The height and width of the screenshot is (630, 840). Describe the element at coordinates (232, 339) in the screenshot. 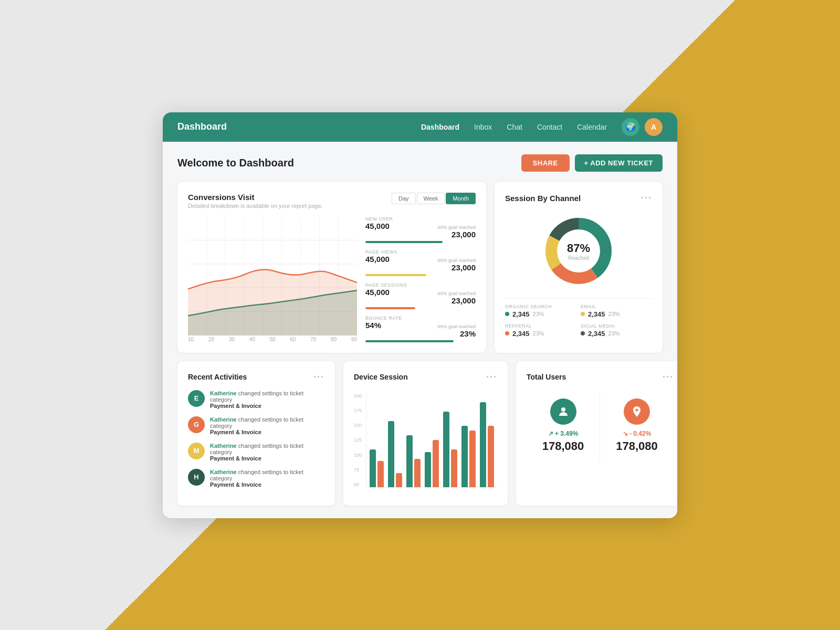

I see `x-label: 30` at that location.